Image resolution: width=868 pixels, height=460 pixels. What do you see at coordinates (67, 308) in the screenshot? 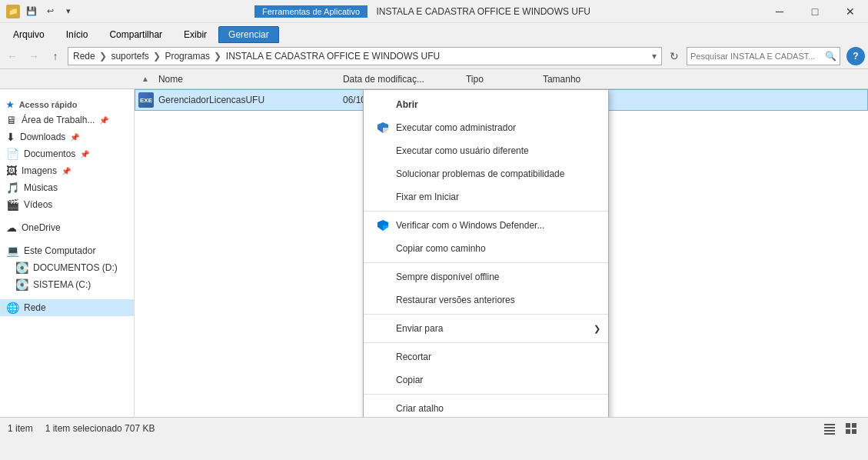
I see `sidebar-item-network: 🌐 Rede` at bounding box center [67, 308].